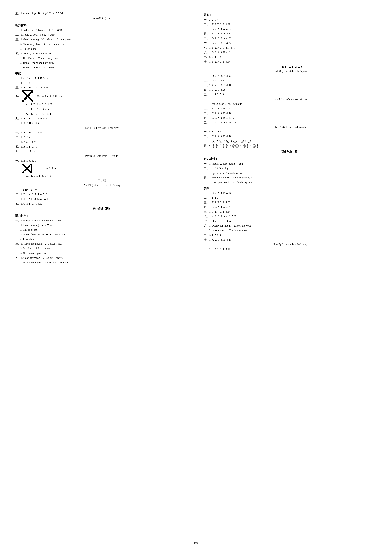  What do you see at coordinates (102, 239) in the screenshot?
I see `lm2-2-4: 4. I see white.` at bounding box center [102, 239].